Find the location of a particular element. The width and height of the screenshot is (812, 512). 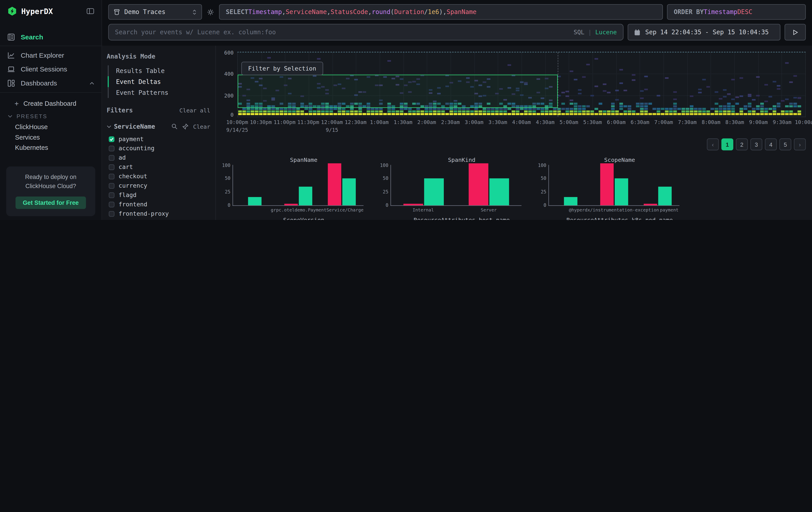

pagination-page-4: 4 is located at coordinates (771, 144).